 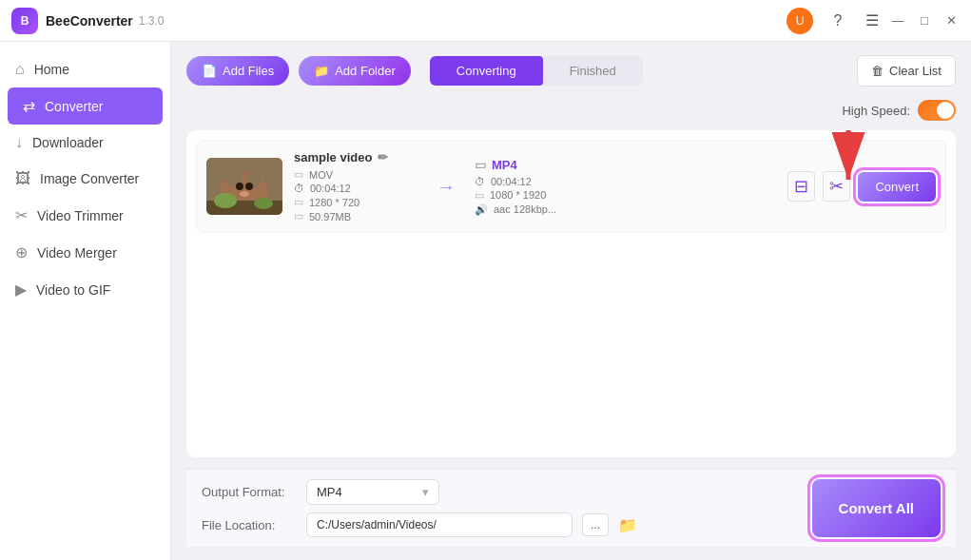 What do you see at coordinates (446, 186) in the screenshot?
I see `convert-arrow: →` at bounding box center [446, 186].